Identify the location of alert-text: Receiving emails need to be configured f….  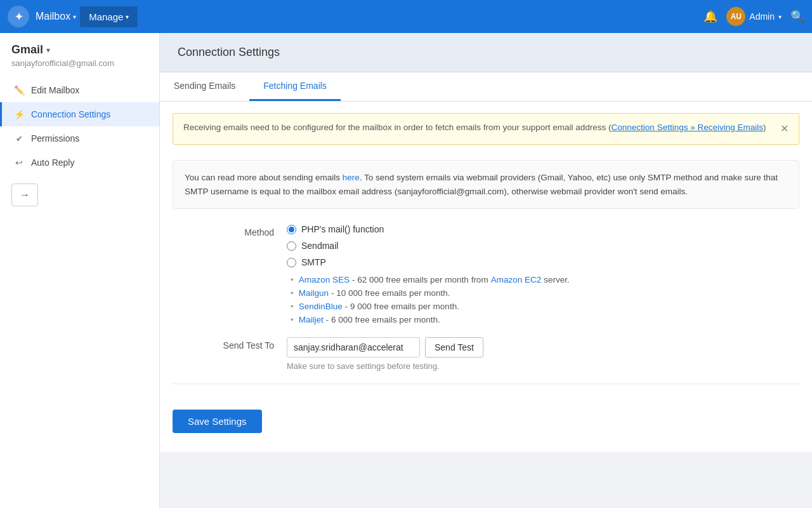
(475, 128).